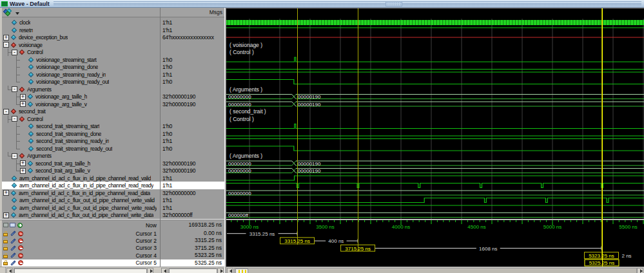  I want to click on names-scroll-right-button, so click(150, 270).